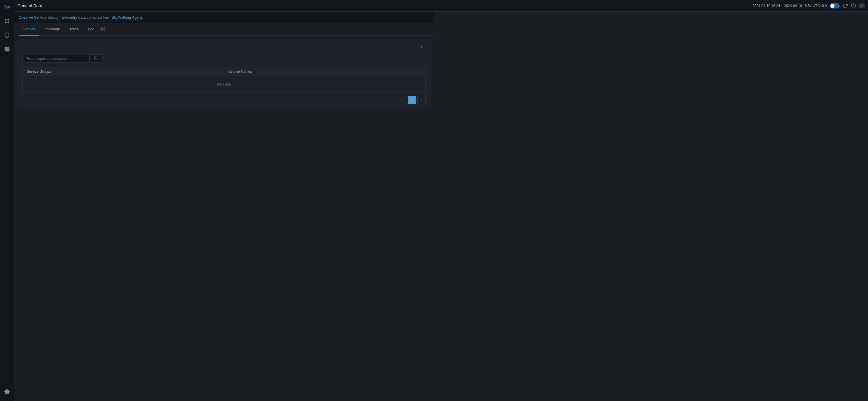  What do you see at coordinates (7, 100) in the screenshot?
I see `sidebar: 5w` at bounding box center [7, 100].